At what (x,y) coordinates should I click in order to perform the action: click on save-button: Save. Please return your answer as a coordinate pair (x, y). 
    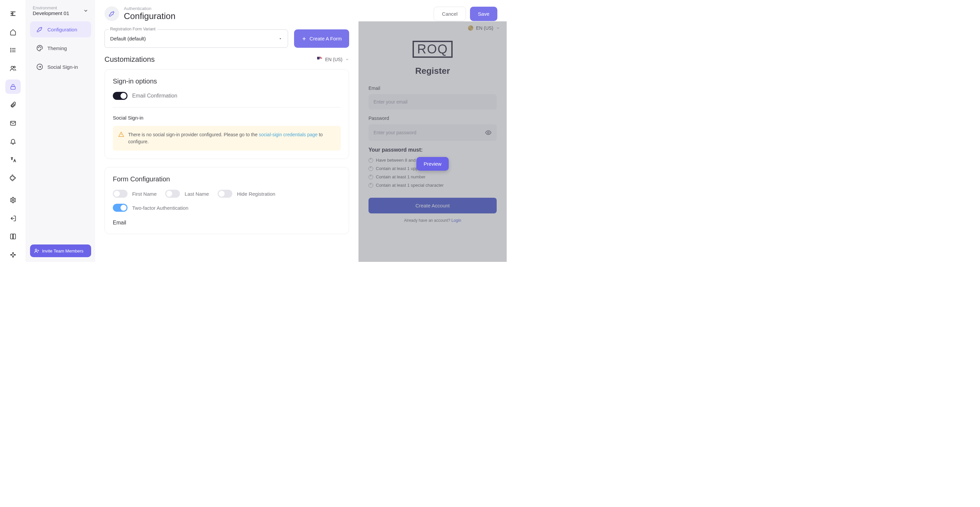
    Looking at the image, I should click on (484, 14).